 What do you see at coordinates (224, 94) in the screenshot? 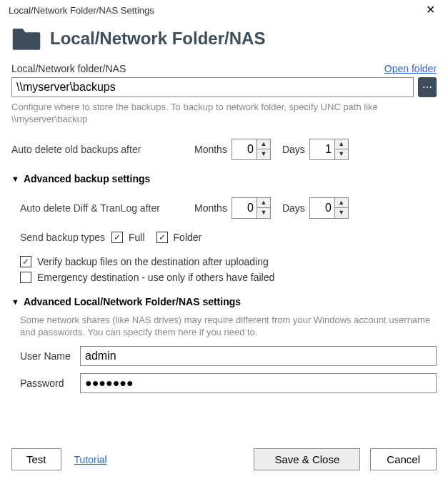
I see `path-section: Local/Network folder/NAS Open folder ⋯ C…` at bounding box center [224, 94].